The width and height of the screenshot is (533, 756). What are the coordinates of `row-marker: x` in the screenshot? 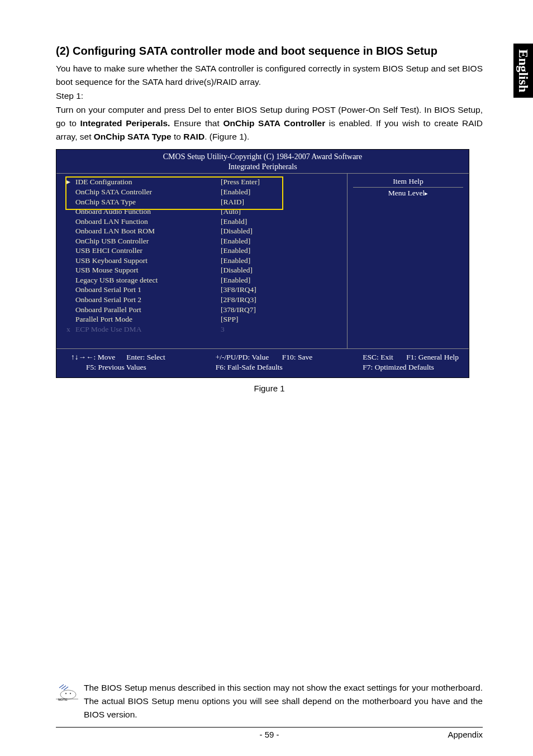 It's located at (71, 329).